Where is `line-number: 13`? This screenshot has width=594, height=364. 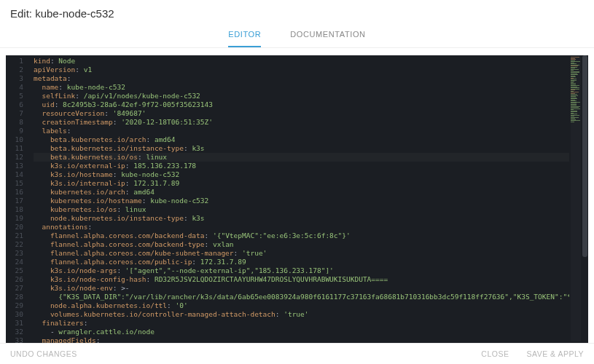
line-number: 13 is located at coordinates (15, 166).